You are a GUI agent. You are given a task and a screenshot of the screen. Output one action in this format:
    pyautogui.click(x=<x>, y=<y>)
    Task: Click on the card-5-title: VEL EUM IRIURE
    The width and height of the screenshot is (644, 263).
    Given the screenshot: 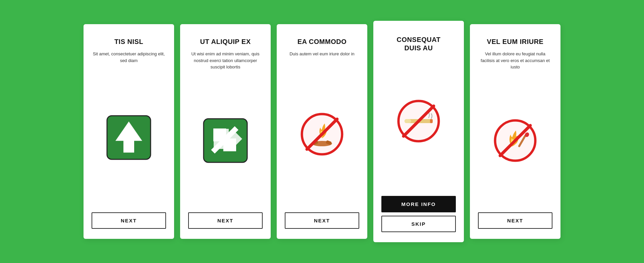 What is the action you would take?
    pyautogui.click(x=515, y=42)
    